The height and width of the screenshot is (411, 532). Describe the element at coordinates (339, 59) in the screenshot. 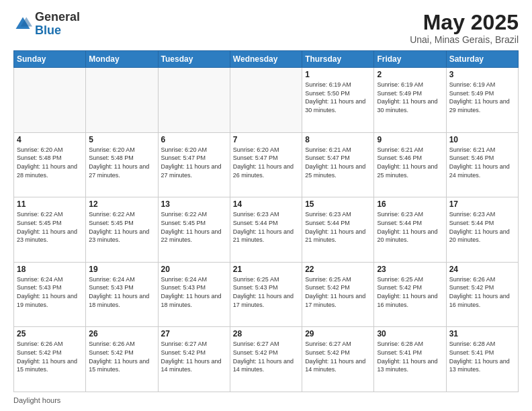

I see `col-header-thursday: Thursday` at that location.